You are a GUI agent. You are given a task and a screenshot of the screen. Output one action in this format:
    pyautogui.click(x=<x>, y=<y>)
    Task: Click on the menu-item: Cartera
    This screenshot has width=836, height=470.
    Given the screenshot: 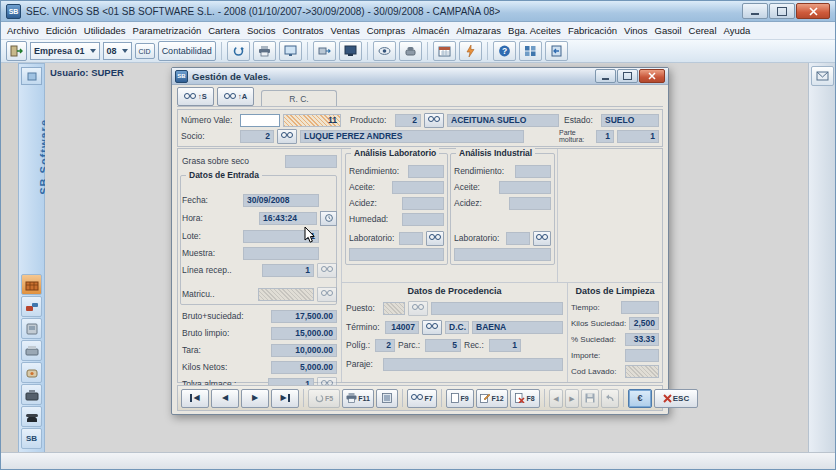 What is the action you would take?
    pyautogui.click(x=224, y=30)
    